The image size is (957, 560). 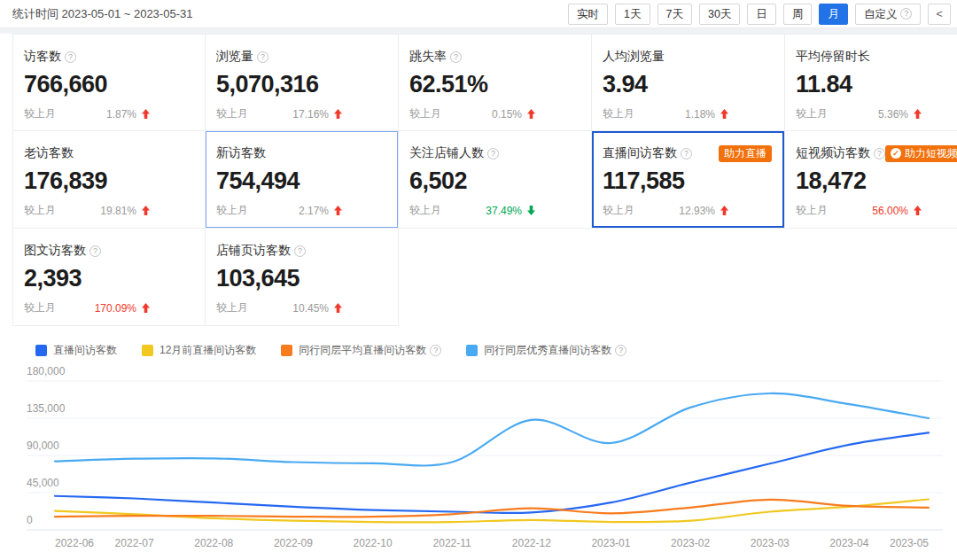 What do you see at coordinates (665, 113) in the screenshot?
I see `metric-compare: 较上月 1.18%` at bounding box center [665, 113].